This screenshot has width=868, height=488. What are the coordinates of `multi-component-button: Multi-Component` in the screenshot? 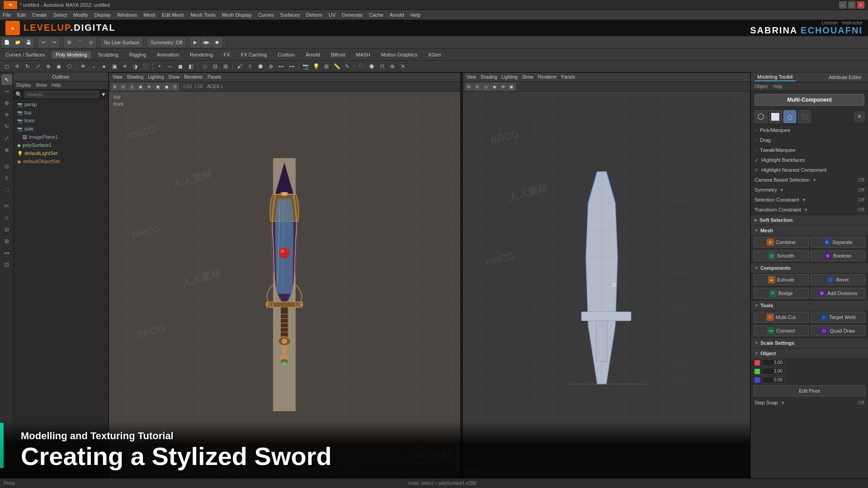 It's located at (809, 100).